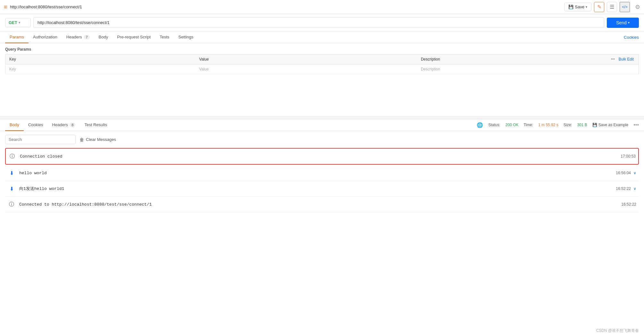  Describe the element at coordinates (322, 23) in the screenshot. I see `url-bar: GET ▾ Send ▾` at that location.